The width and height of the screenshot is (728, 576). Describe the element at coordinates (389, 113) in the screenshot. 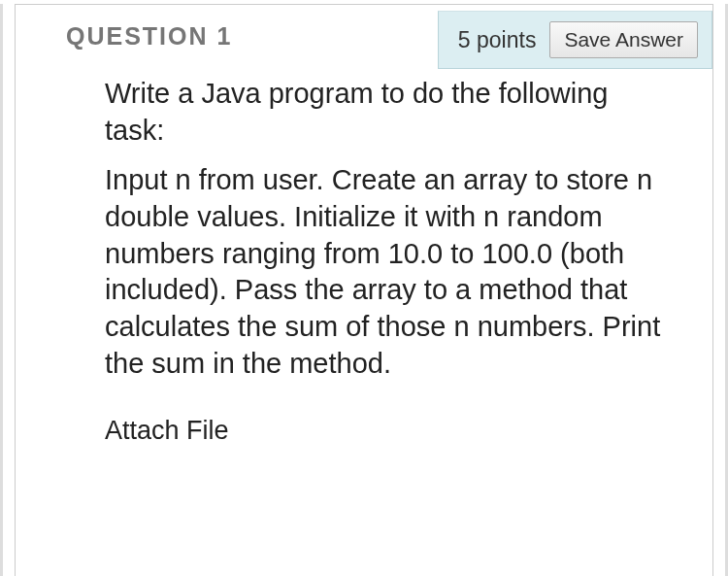

I see `question-intro: Write a Java program to do the following…` at that location.